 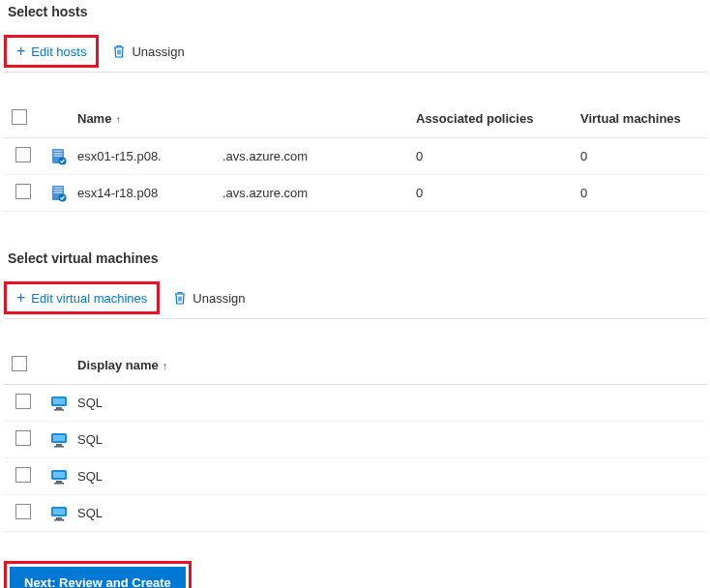 What do you see at coordinates (148, 51) in the screenshot?
I see `unassign-hosts-button: Unassign` at bounding box center [148, 51].